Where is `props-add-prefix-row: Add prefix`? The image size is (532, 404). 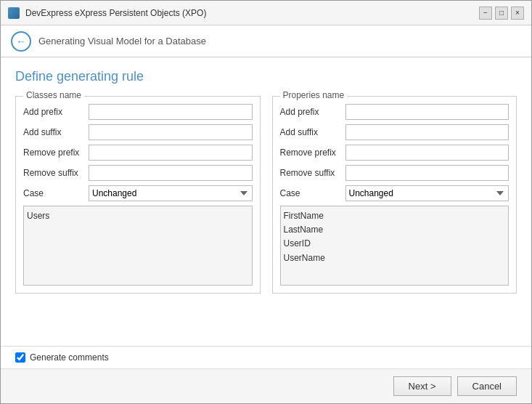
props-add-prefix-row: Add prefix is located at coordinates (395, 112).